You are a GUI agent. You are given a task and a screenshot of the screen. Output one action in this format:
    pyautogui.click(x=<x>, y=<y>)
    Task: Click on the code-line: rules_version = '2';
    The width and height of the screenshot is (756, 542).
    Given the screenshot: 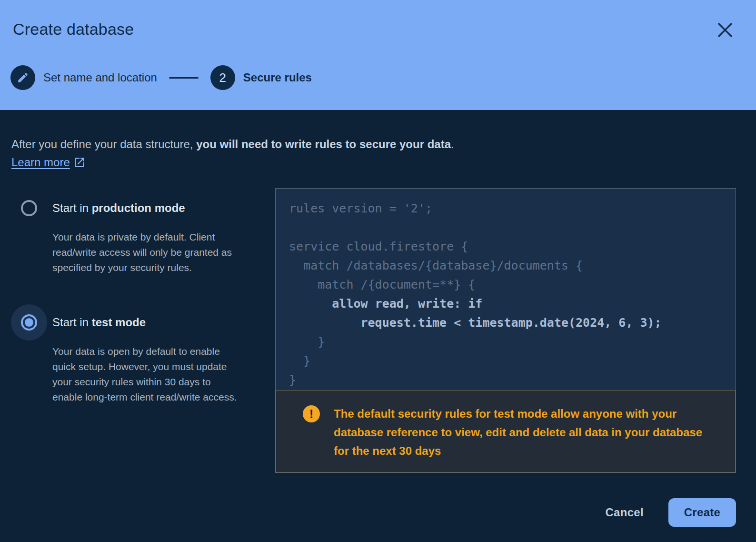 What is the action you would take?
    pyautogui.click(x=506, y=209)
    